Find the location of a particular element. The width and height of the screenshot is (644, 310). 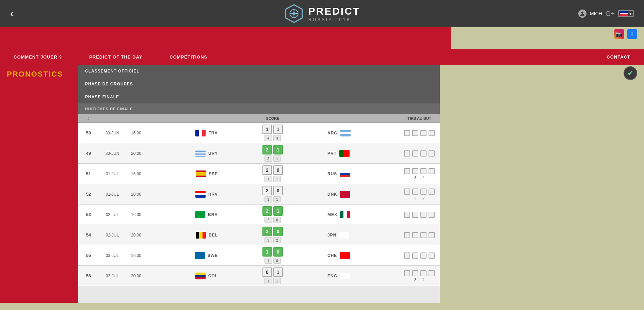

score-small-1: 4 is located at coordinates (268, 138).